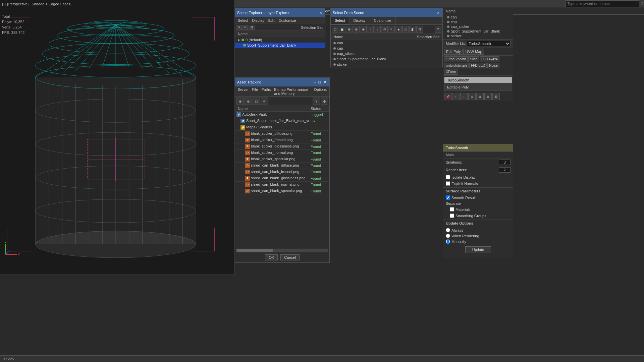 The width and height of the screenshot is (644, 362). Describe the element at coordinates (264, 101) in the screenshot. I see `at-tb-4: ≡` at that location.